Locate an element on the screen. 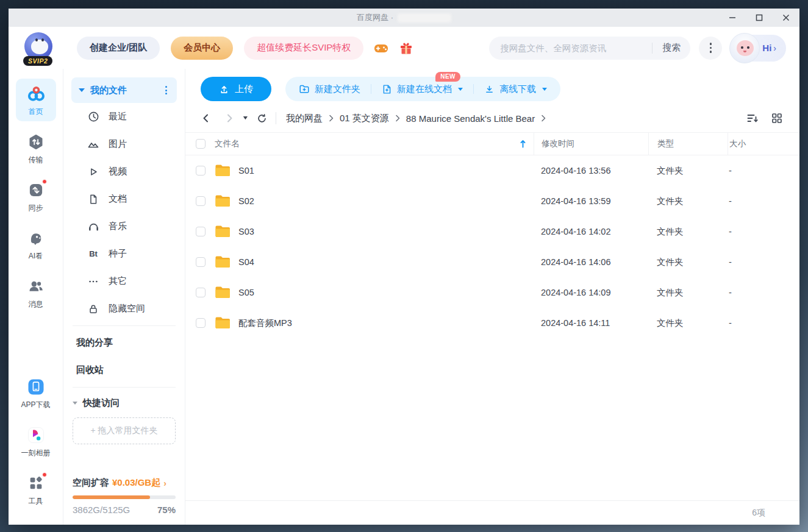  sort-ascending-icon is located at coordinates (523, 144).